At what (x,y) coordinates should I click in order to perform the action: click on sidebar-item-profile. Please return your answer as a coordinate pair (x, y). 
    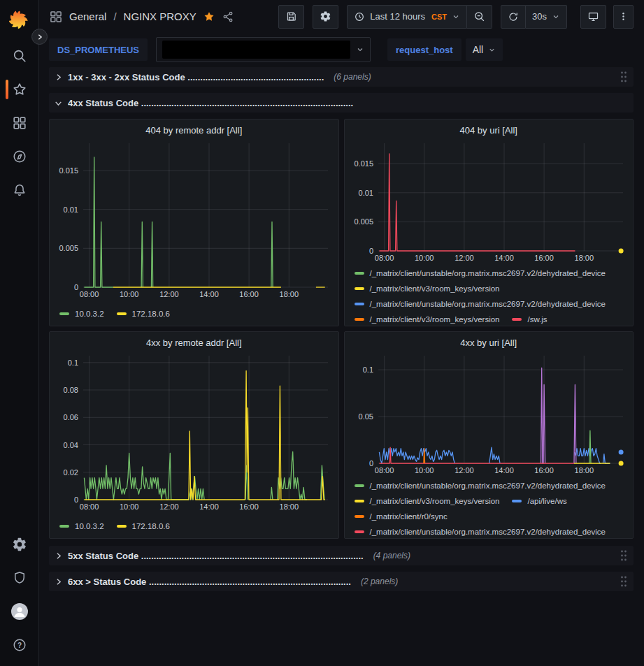
    Looking at the image, I should click on (20, 611).